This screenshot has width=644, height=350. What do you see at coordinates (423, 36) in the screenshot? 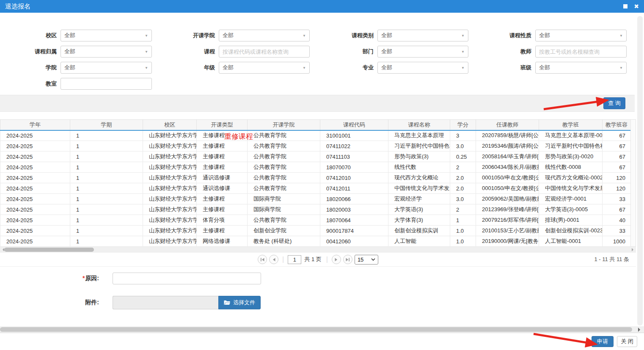
I see `course-category-select: 全部▼` at bounding box center [423, 36].